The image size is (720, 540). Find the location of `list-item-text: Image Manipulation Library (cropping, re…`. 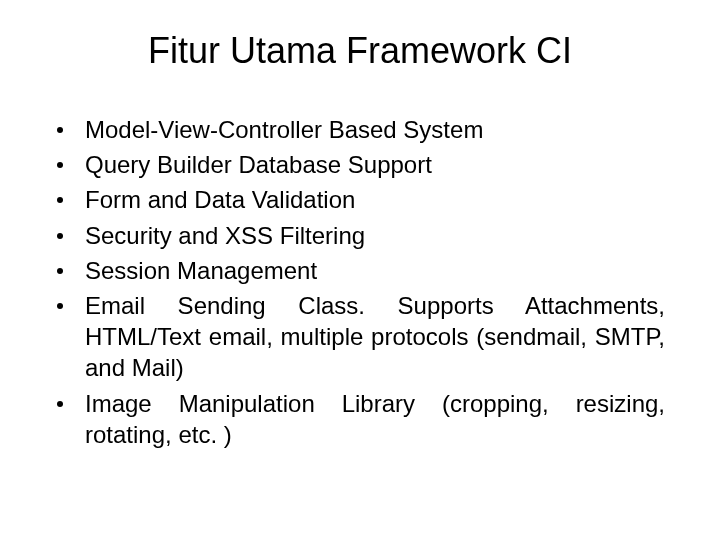

list-item-text: Image Manipulation Library (cropping, re… is located at coordinates (375, 419).